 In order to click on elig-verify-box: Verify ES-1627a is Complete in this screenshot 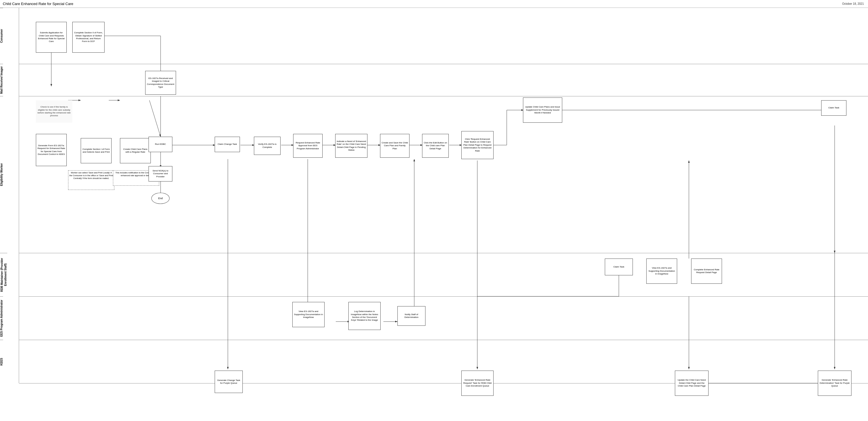, I will do `click(268, 146)`.